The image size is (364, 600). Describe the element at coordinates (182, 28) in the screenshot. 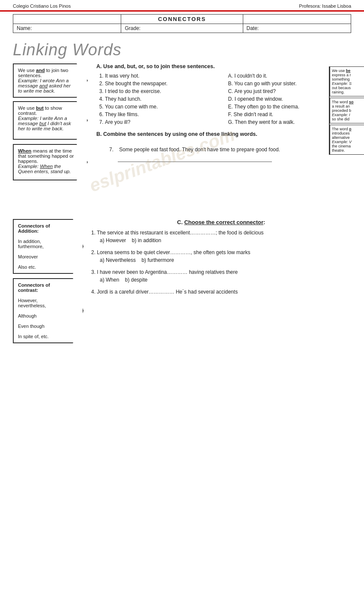

I see `grade-label: Grade:` at that location.